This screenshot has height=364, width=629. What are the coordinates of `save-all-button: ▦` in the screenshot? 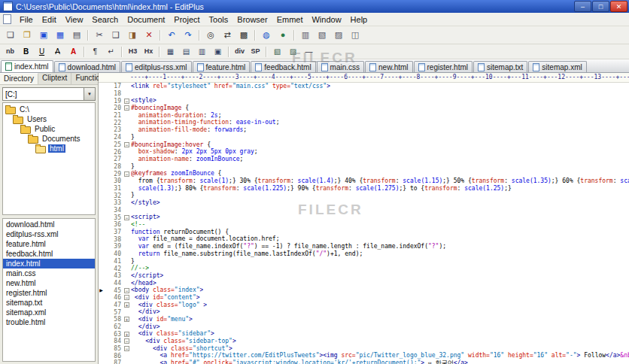 It's located at (60, 35).